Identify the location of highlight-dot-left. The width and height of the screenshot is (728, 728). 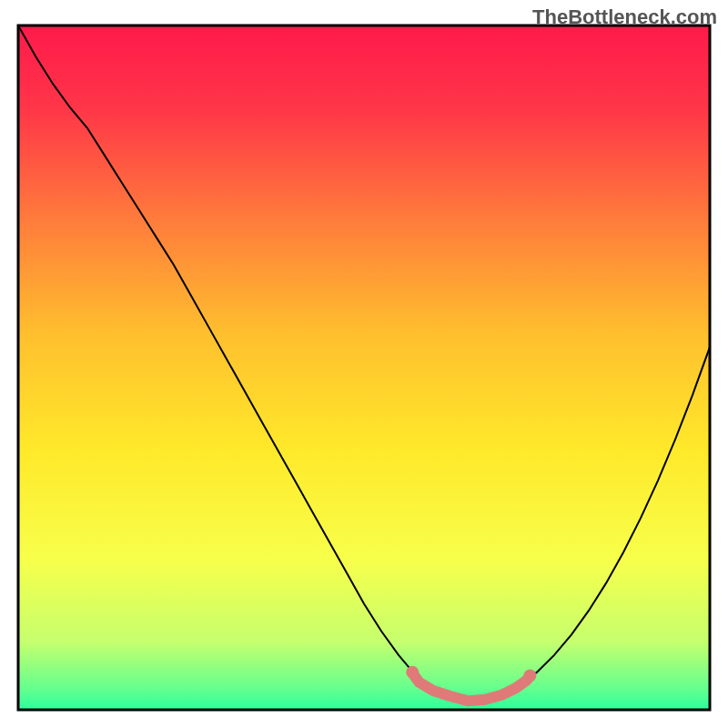
(412, 672).